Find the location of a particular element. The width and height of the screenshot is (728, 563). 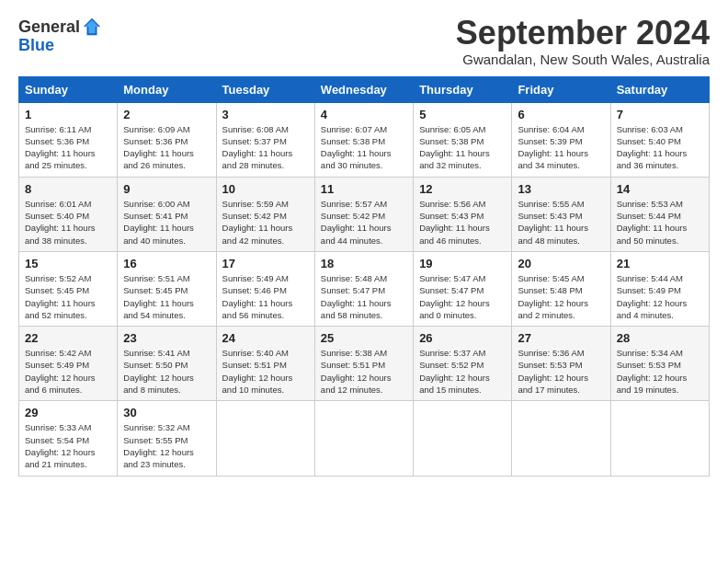

day-info: Sunrise: 5:47 AM Sunset: 5:47 PM Dayligh… is located at coordinates (463, 296).